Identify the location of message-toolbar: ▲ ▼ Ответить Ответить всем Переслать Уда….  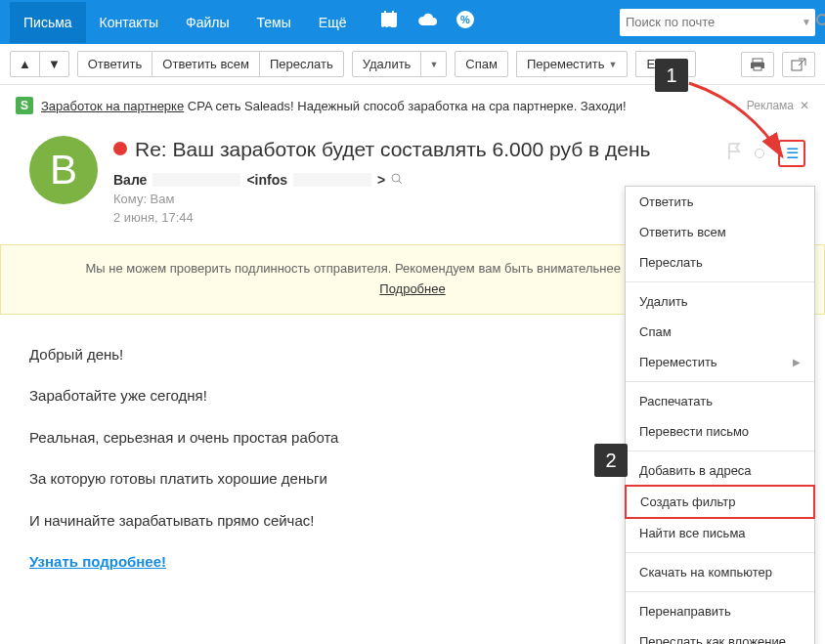
(412, 64).